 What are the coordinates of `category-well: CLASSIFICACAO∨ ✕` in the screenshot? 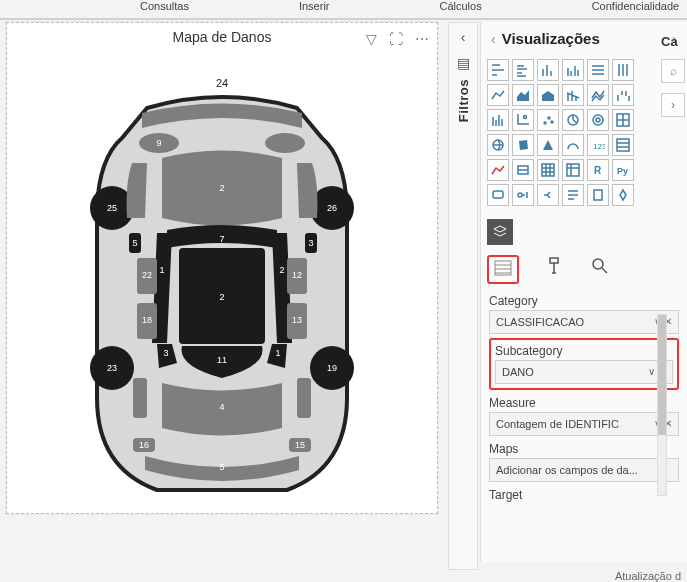 It's located at (584, 322).